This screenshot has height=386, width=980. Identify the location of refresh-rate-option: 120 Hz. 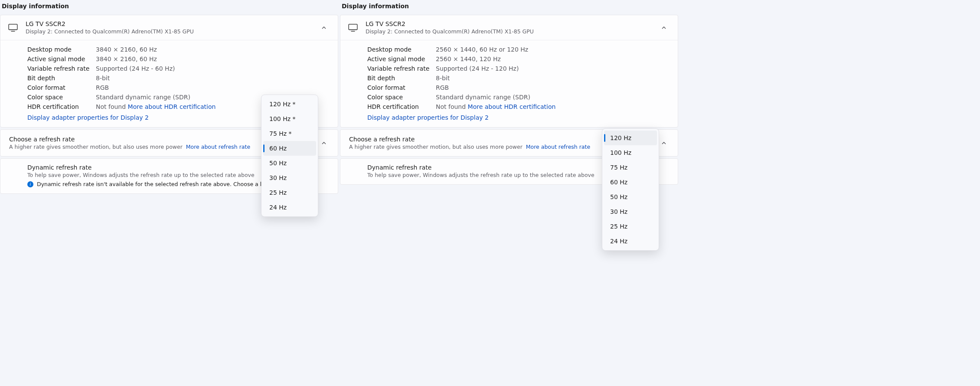
(630, 138).